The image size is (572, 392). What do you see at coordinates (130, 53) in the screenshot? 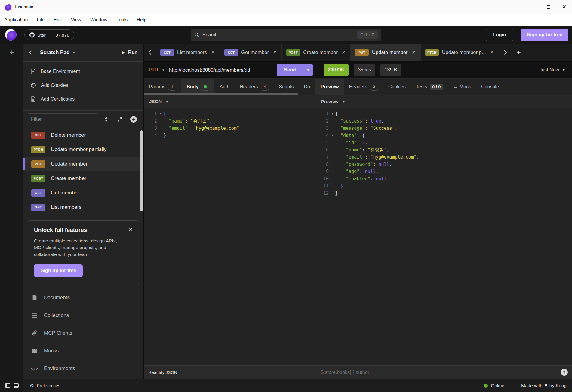
I see `run-button: ▶ Run` at bounding box center [130, 53].